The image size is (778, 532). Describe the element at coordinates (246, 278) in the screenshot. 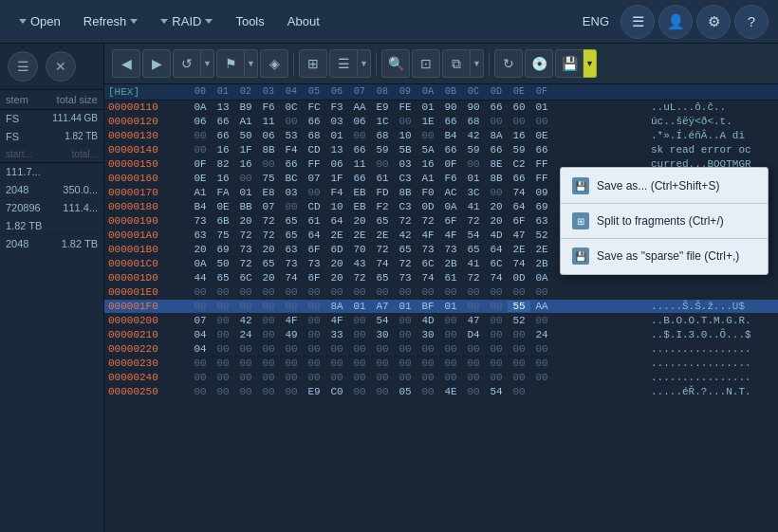

I see `hex-cell: 6C` at that location.